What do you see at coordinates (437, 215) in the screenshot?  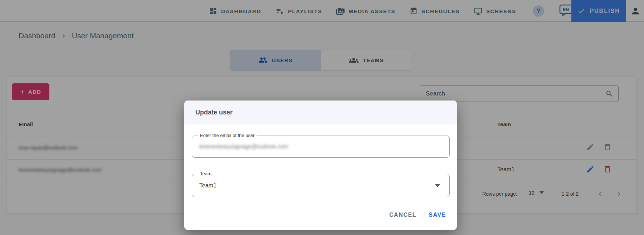 I see `save-button: SAVE` at bounding box center [437, 215].